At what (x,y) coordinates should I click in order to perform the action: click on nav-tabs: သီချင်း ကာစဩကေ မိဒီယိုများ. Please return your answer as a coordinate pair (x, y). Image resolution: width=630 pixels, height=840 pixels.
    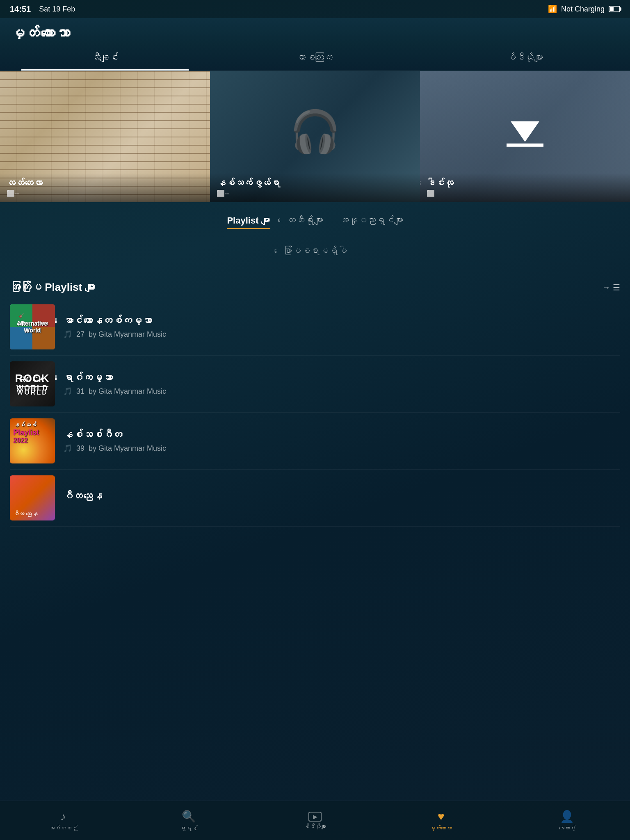
    Looking at the image, I should click on (315, 58).